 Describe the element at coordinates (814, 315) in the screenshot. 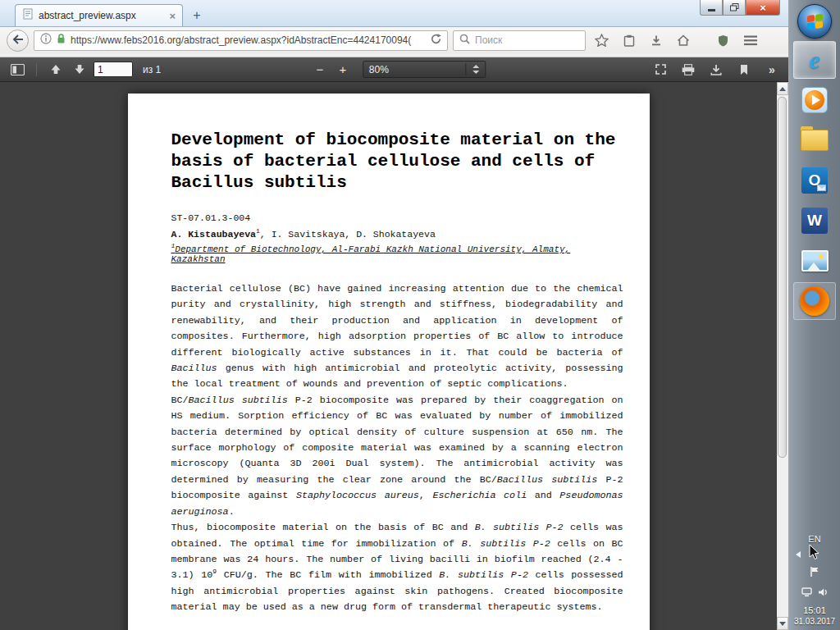

I see `taskbar: e O W EN` at that location.